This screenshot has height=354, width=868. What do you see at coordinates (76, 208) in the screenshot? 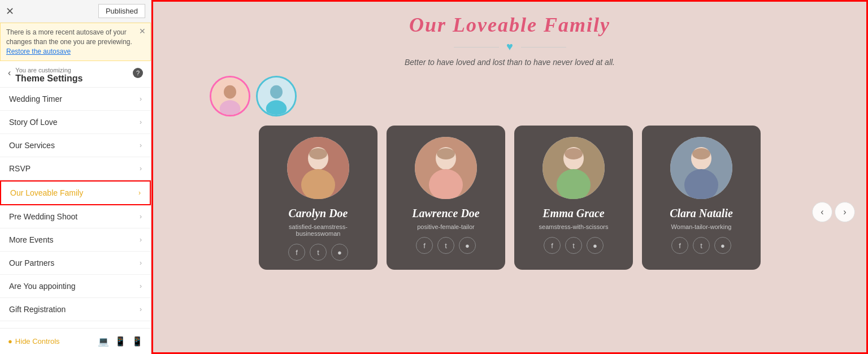
I see `nav-list: Wedding Timer › Story Of Love › Our Serv…` at bounding box center [76, 208].